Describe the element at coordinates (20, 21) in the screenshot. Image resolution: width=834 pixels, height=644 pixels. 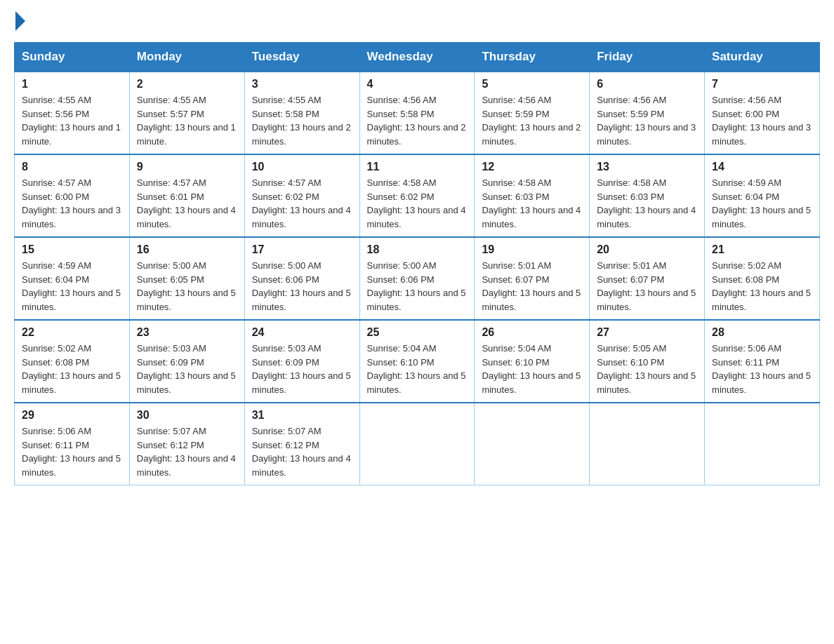
I see `logo` at that location.